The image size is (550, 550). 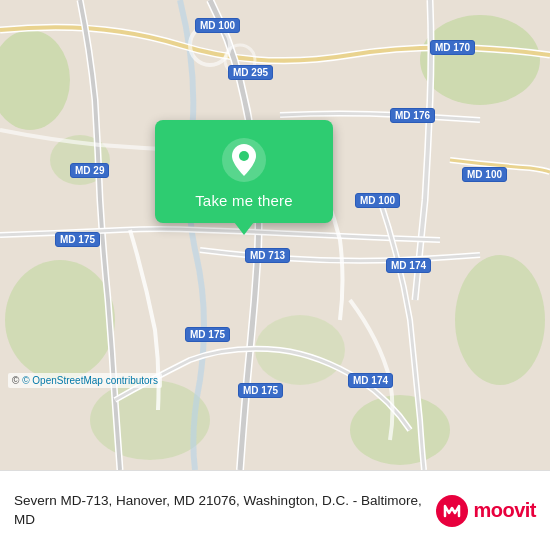 What do you see at coordinates (452, 511) in the screenshot?
I see `moovit-logo-icon` at bounding box center [452, 511].